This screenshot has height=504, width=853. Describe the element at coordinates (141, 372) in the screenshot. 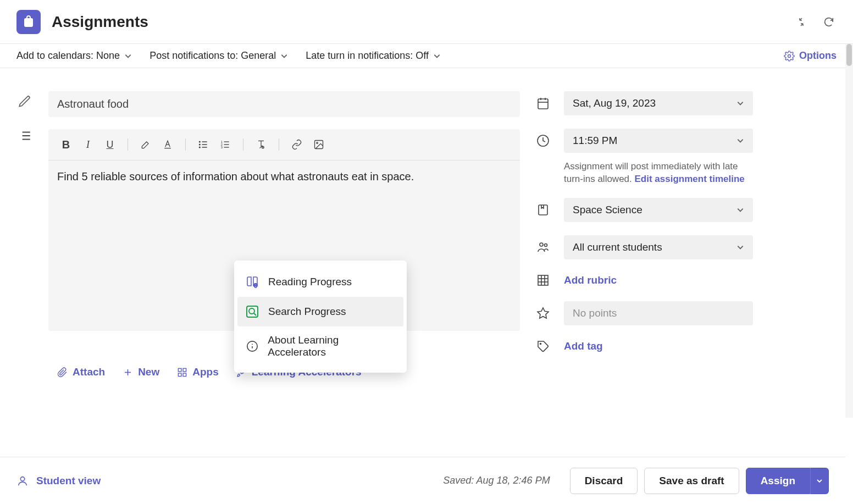

I see `new-button: New` at that location.